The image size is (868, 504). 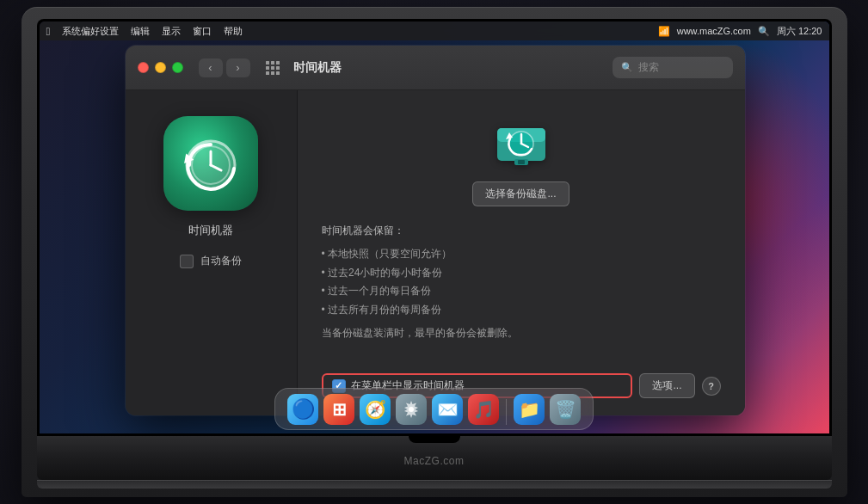 I want to click on search-icon-small: 🔍, so click(x=627, y=67).